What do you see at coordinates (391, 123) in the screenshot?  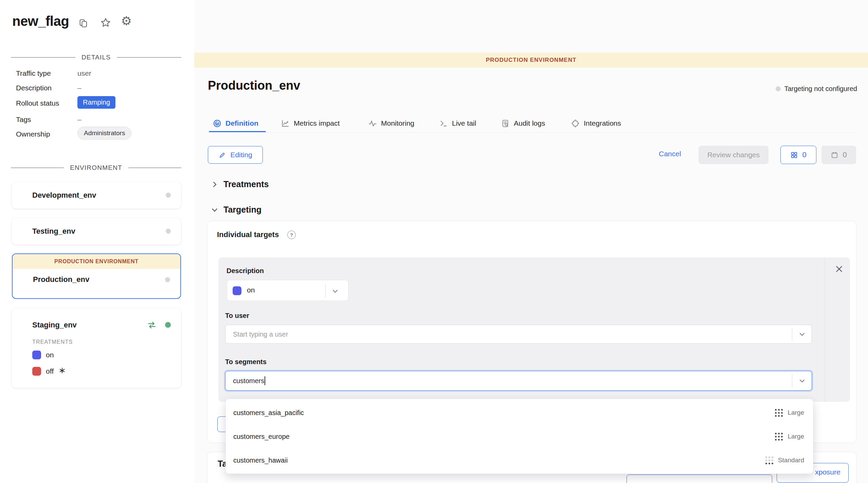 I see `tab-monitoring: Monitoring` at bounding box center [391, 123].